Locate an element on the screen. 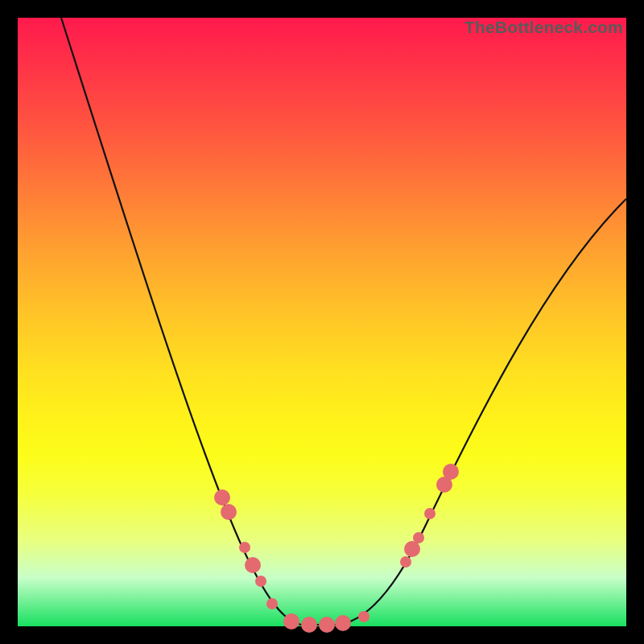  watermark-text: TheBottleneck.com is located at coordinates (544, 27).